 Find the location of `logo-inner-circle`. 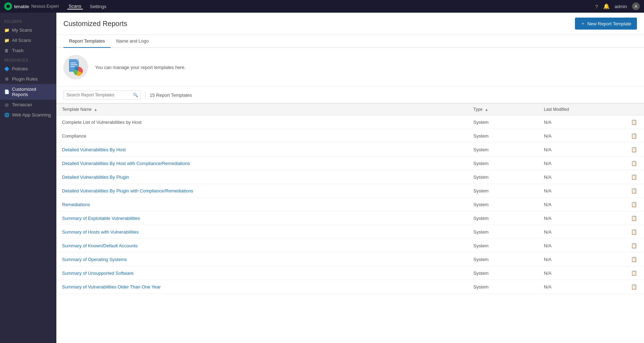

logo-inner-circle is located at coordinates (8, 6).